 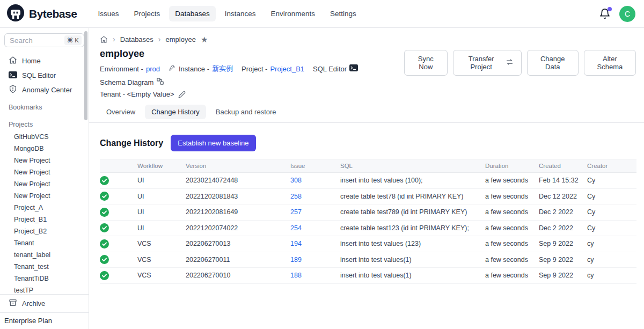 What do you see at coordinates (104, 40) in the screenshot?
I see `home-icon` at bounding box center [104, 40].